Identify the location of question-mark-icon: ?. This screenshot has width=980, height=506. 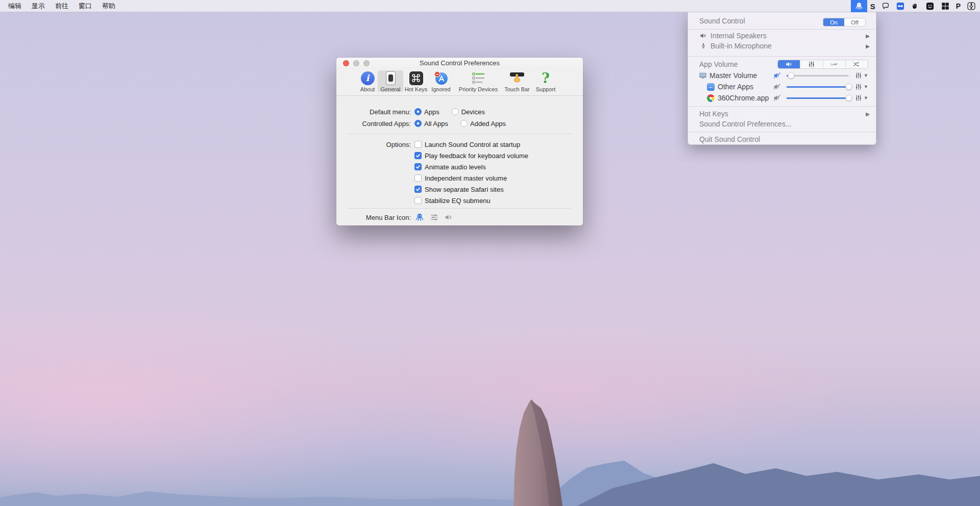
(546, 79).